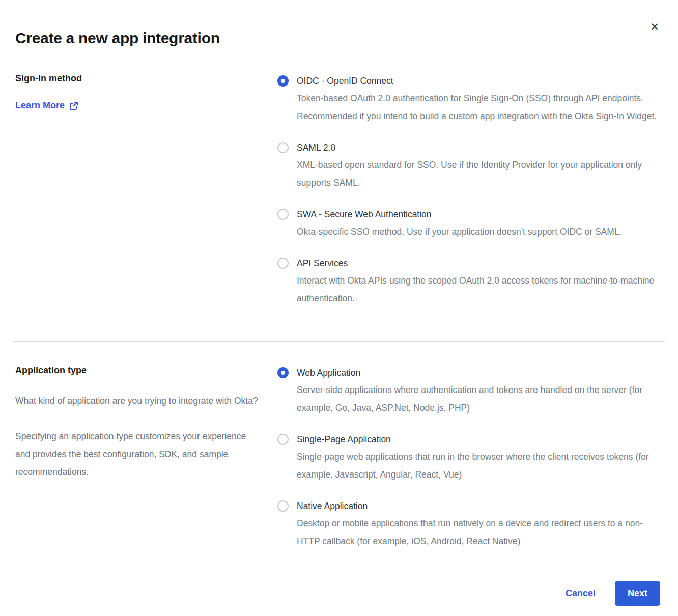 This screenshot has height=616, width=678. What do you see at coordinates (478, 107) in the screenshot?
I see `option-description: Token-based OAuth 2.0 authentication for…` at bounding box center [478, 107].